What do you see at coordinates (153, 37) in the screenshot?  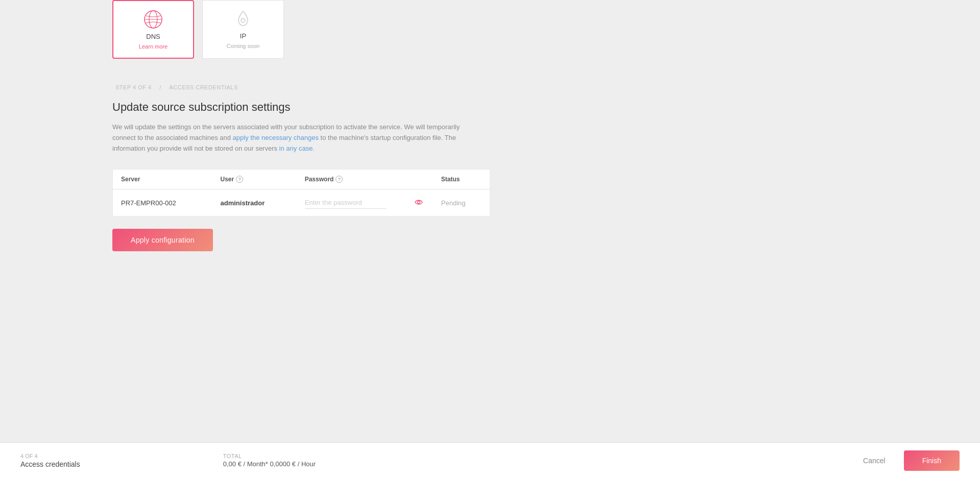 I see `dns-card-title: DNS` at bounding box center [153, 37].